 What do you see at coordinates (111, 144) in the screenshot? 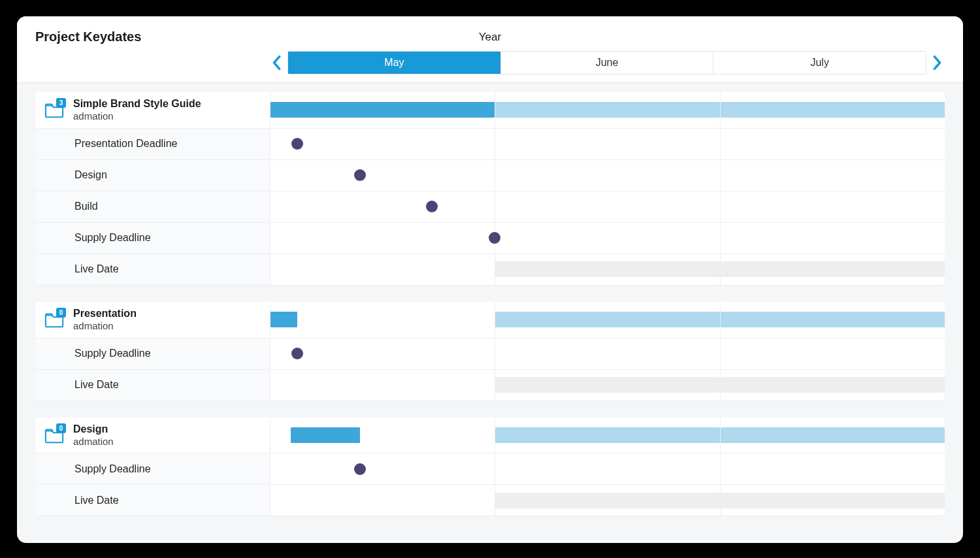
I see `milestone-label: Presentation Deadline` at bounding box center [111, 144].